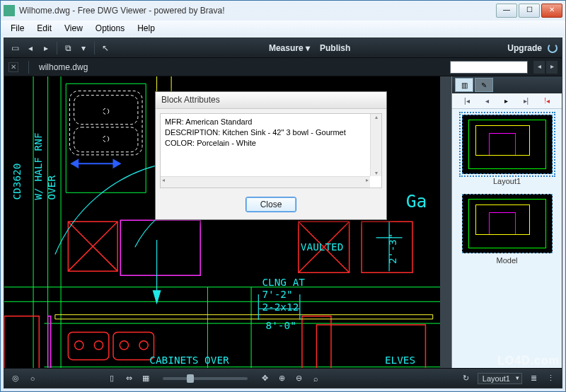 The image size is (566, 392). Describe the element at coordinates (299, 379) in the screenshot. I see `zoom-out-icon: ⊖` at that location.